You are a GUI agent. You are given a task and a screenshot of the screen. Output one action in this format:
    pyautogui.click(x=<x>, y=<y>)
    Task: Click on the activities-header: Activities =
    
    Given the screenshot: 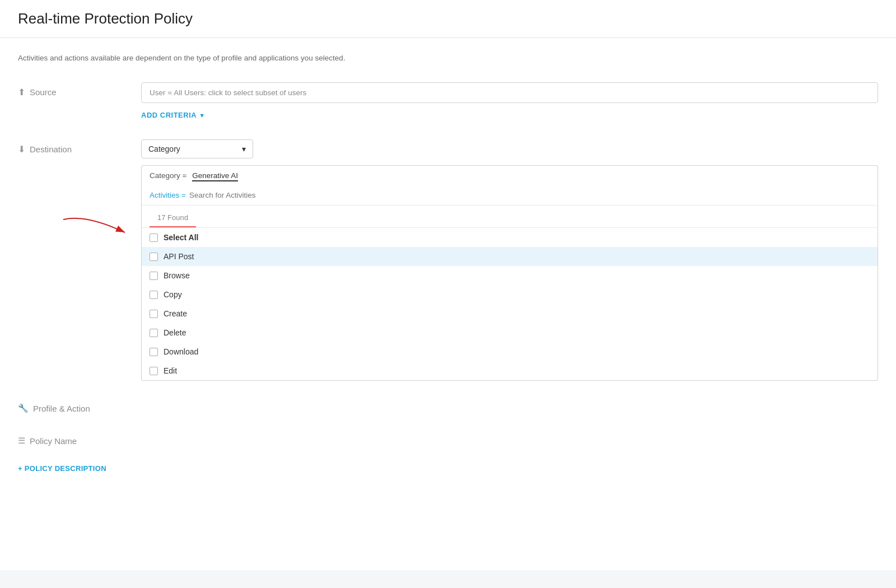 What is the action you would take?
    pyautogui.click(x=510, y=195)
    